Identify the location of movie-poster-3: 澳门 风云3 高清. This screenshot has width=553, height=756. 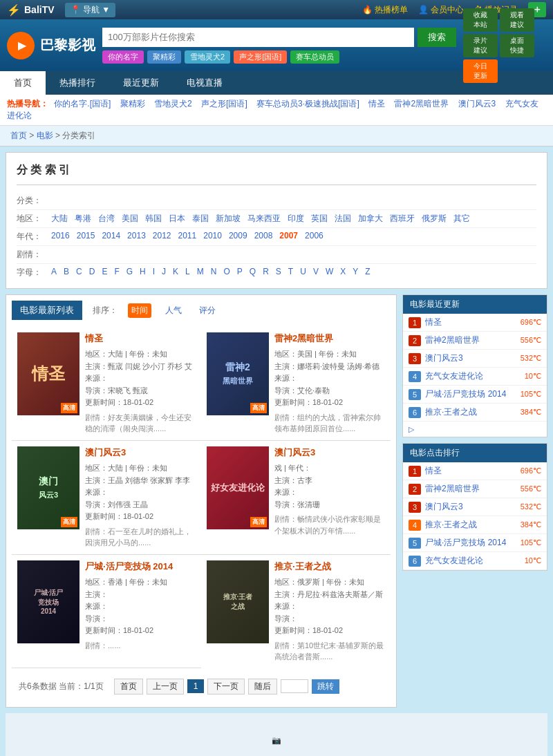
(48, 488).